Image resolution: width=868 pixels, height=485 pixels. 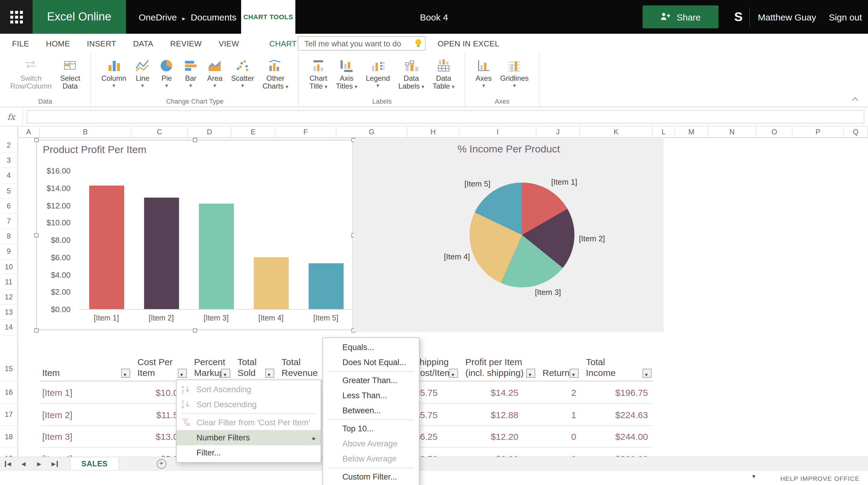 What do you see at coordinates (166, 73) in the screenshot?
I see `pie-button: Pie` at bounding box center [166, 73].